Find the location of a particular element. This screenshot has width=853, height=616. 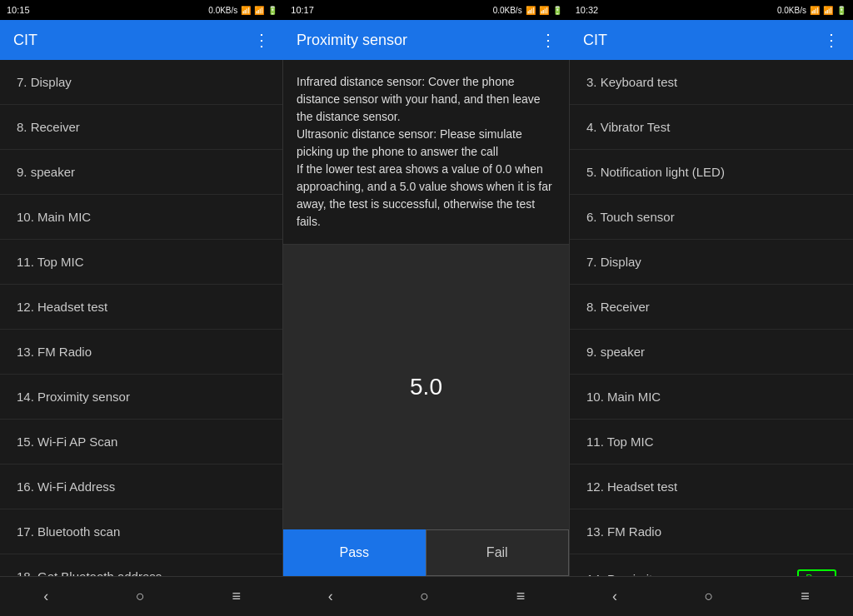

list-item: 13. FM Radio is located at coordinates (142, 352).